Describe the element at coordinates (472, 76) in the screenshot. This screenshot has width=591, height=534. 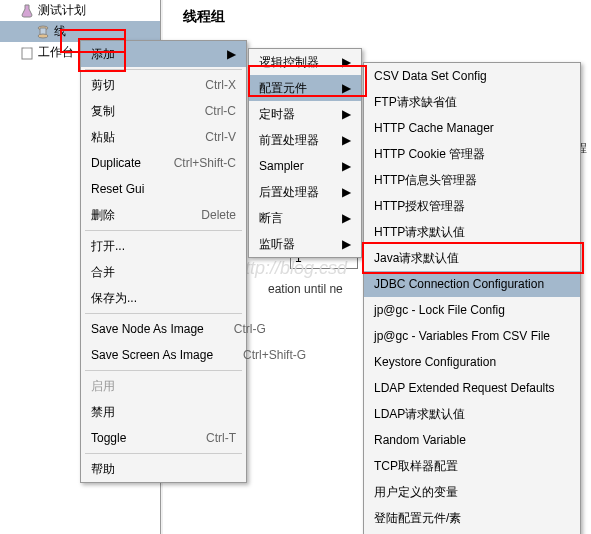
I see `config-csv: CSV Data Set Config` at that location.